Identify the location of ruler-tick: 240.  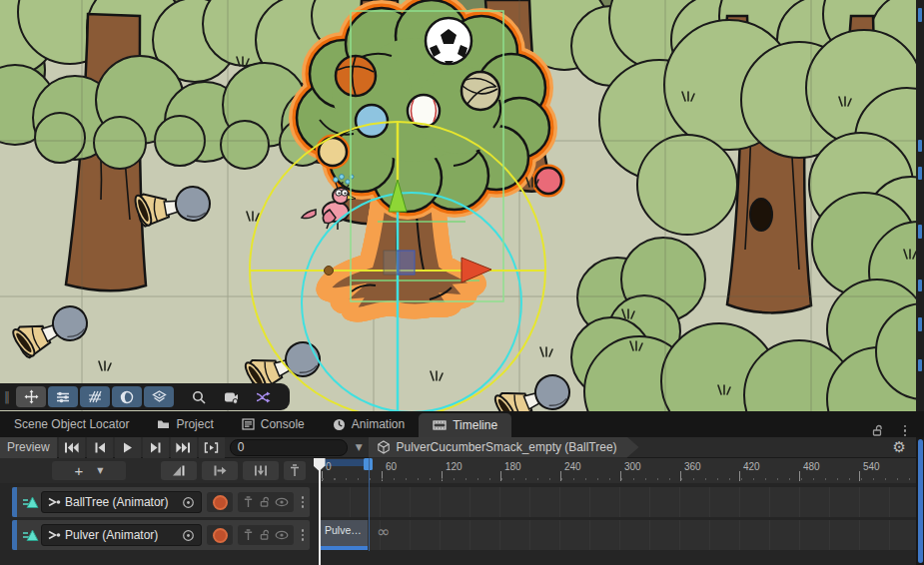
(573, 467).